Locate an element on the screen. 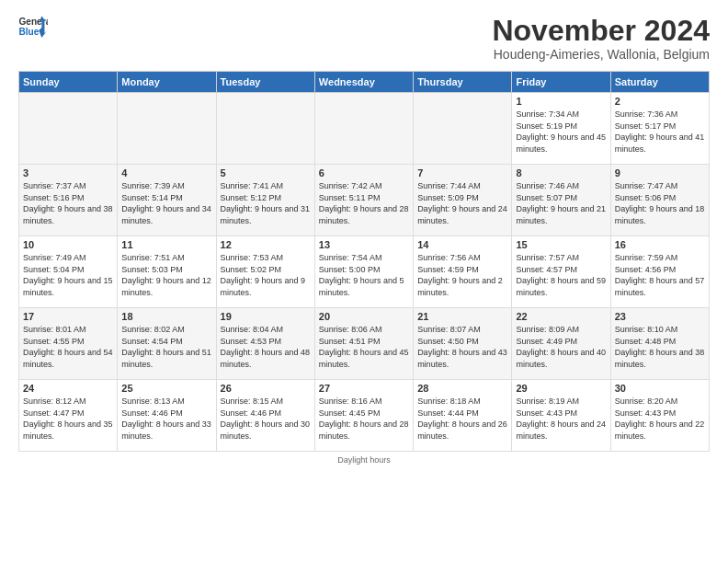  logo-icon: General Blue is located at coordinates (33, 28).